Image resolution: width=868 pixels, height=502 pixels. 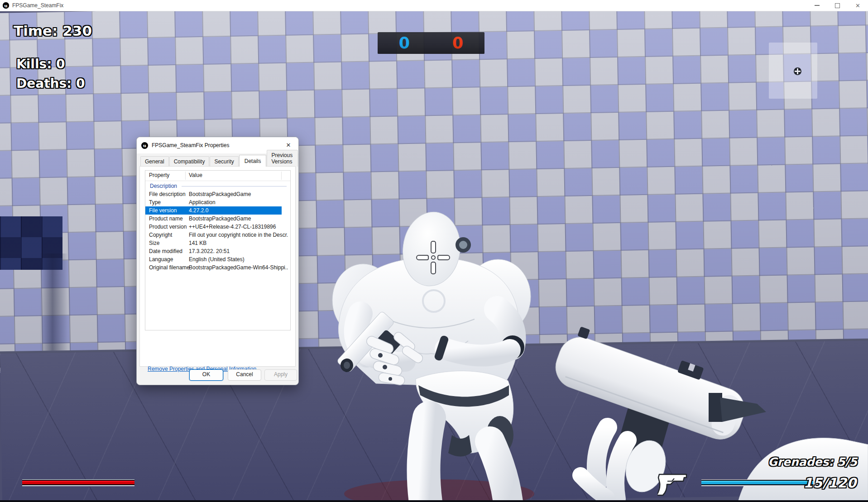 I want to click on team-scoreboard: 0 0, so click(x=431, y=43).